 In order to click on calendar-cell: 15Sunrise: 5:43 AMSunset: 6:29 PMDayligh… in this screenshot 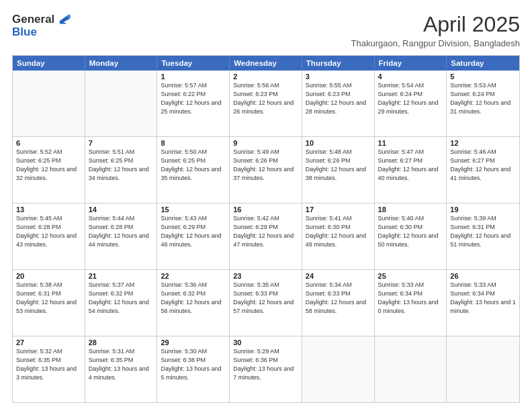, I will do `click(193, 236)`.